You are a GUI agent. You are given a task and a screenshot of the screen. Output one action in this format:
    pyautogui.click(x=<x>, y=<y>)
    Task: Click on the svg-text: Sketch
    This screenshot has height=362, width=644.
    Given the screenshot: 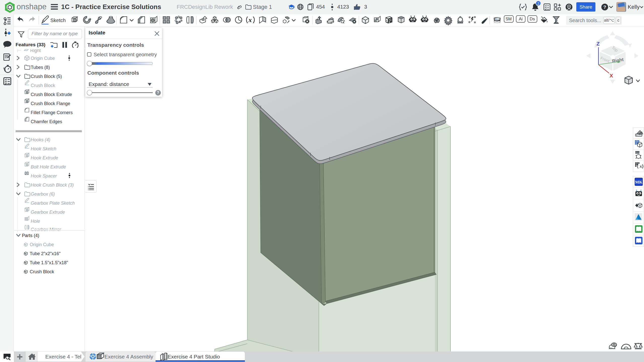 What is the action you would take?
    pyautogui.click(x=58, y=20)
    